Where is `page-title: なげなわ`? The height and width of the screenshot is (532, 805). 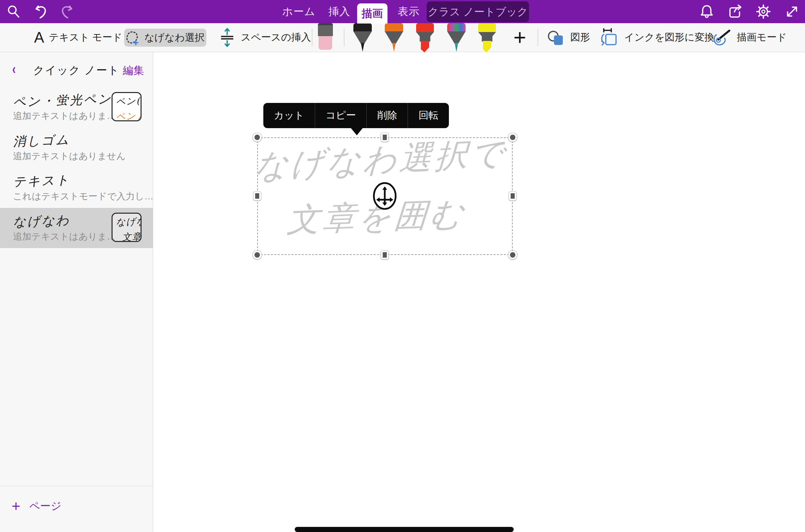
page-title: なげなわ is located at coordinates (42, 221).